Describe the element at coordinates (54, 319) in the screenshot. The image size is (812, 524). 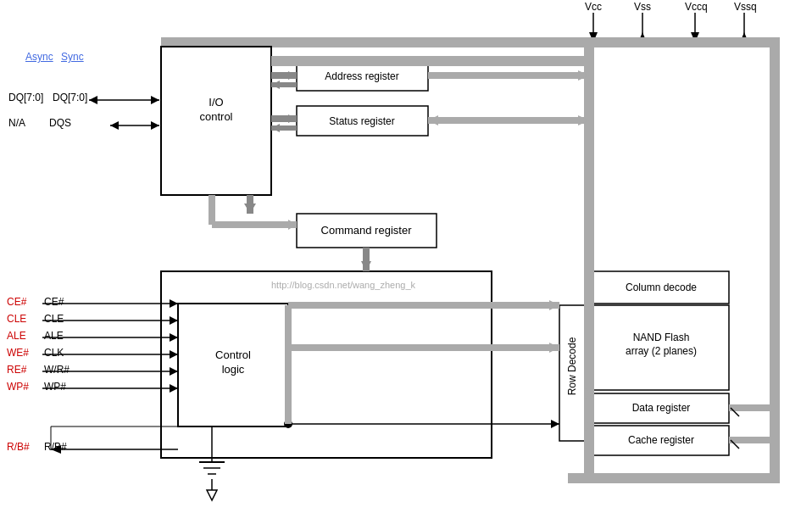
I see `cle-label2: CLE` at that location.